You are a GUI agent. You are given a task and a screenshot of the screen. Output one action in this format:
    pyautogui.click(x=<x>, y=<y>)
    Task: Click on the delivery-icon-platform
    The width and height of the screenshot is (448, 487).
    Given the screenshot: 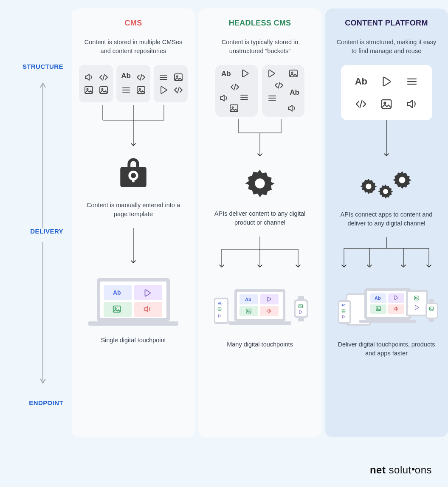 What is the action you would take?
    pyautogui.click(x=386, y=185)
    